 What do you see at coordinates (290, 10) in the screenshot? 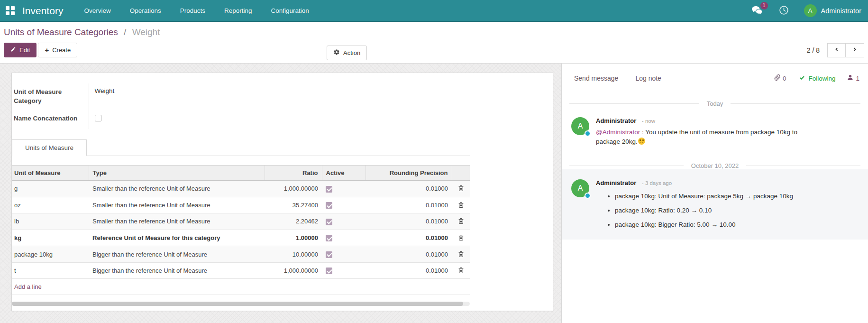
I see `nav-item-configuration: Configuration` at bounding box center [290, 10].